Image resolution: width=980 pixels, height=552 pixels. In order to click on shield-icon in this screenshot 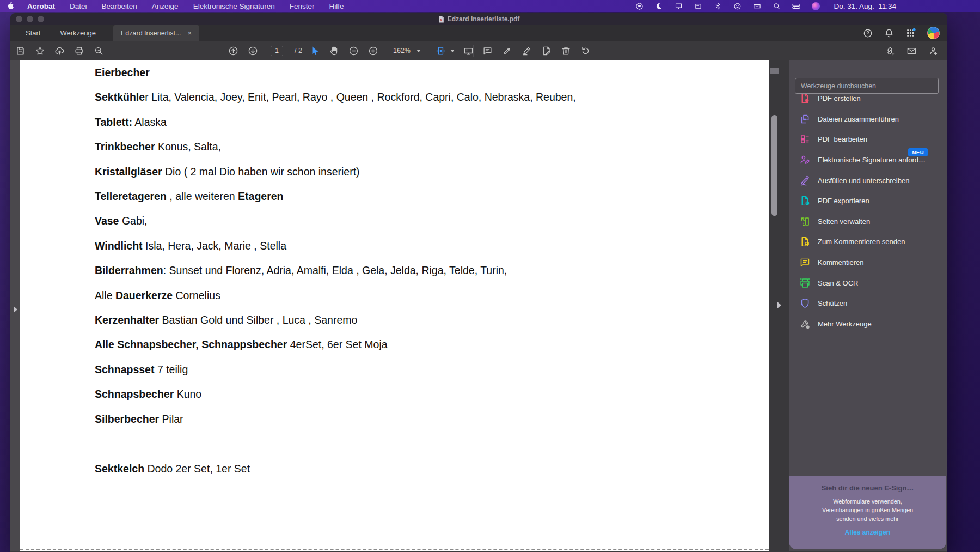, I will do `click(805, 303)`.